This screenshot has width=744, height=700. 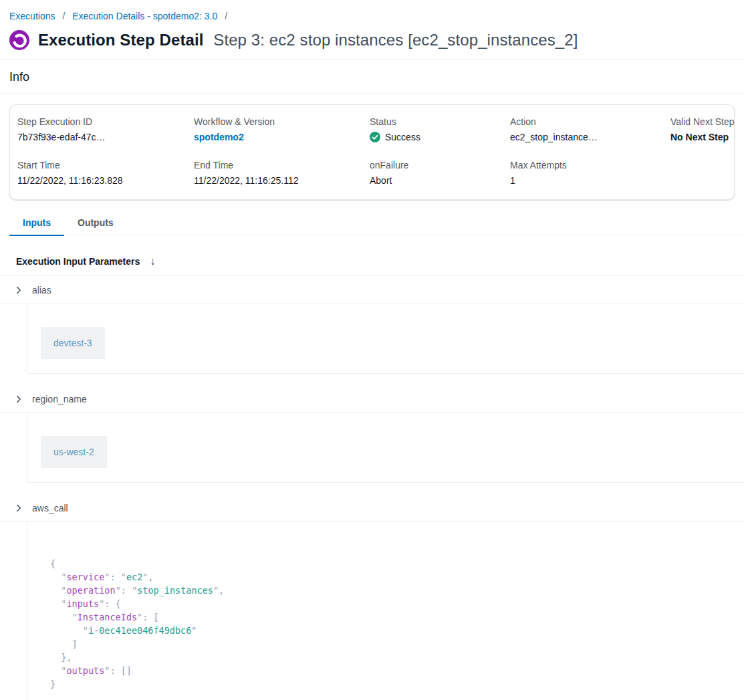 What do you see at coordinates (440, 165) in the screenshot?
I see `field-label: onFailure` at bounding box center [440, 165].